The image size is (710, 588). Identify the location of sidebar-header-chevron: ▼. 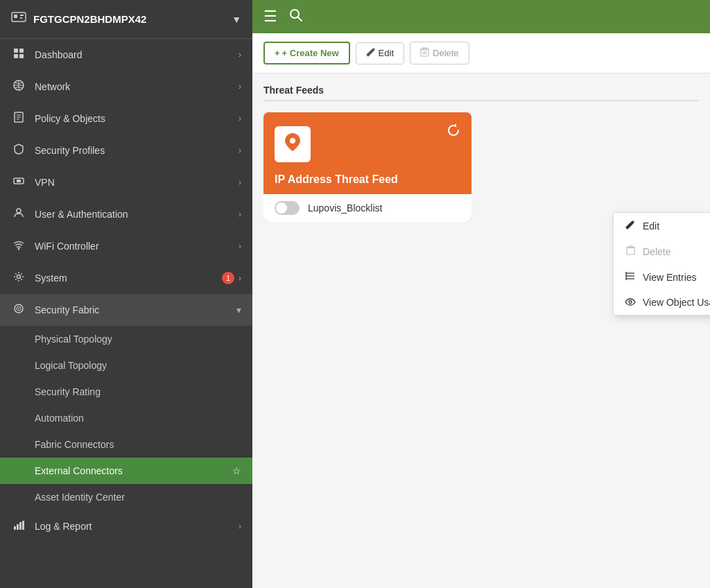
(236, 19).